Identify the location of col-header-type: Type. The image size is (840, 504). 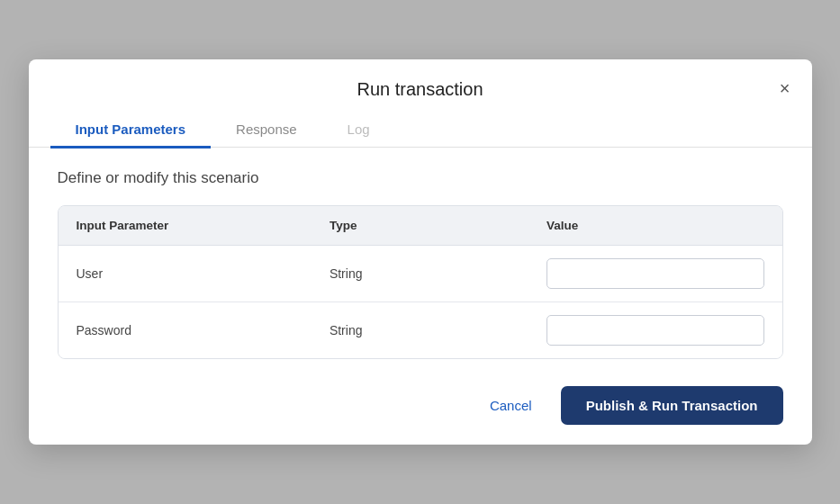
(420, 226).